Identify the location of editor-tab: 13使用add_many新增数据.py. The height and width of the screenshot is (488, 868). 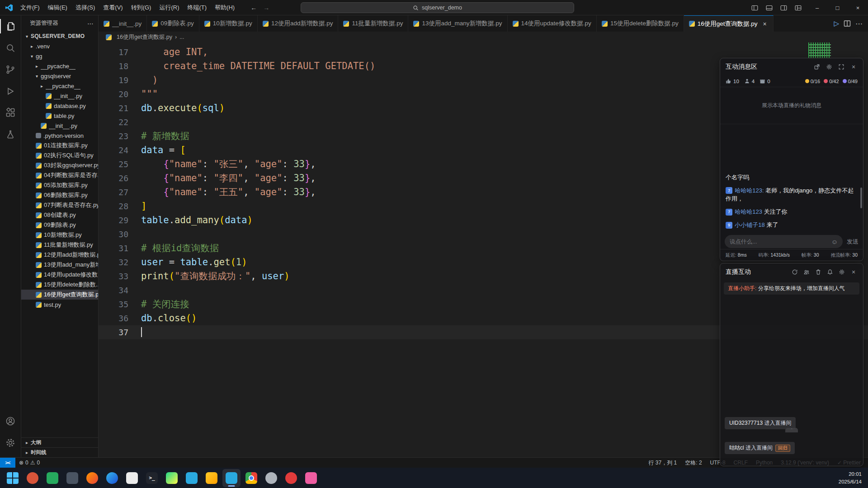
(458, 23).